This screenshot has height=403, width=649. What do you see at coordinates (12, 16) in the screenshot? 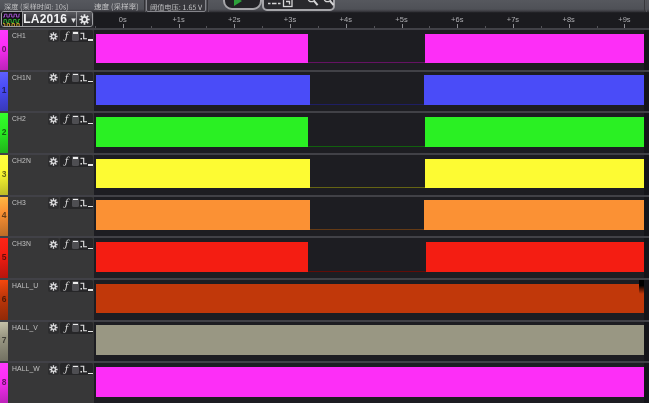
I see `logo-wave-purple` at bounding box center [12, 16].